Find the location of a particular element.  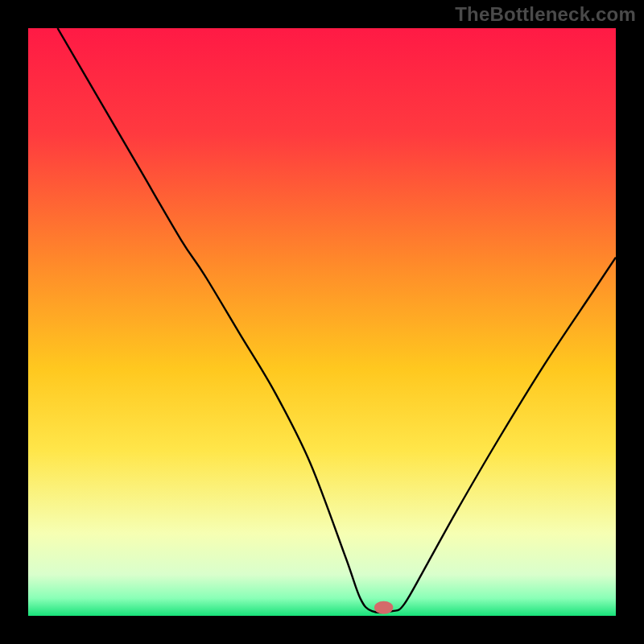

optimal-point-marker is located at coordinates (383, 608).